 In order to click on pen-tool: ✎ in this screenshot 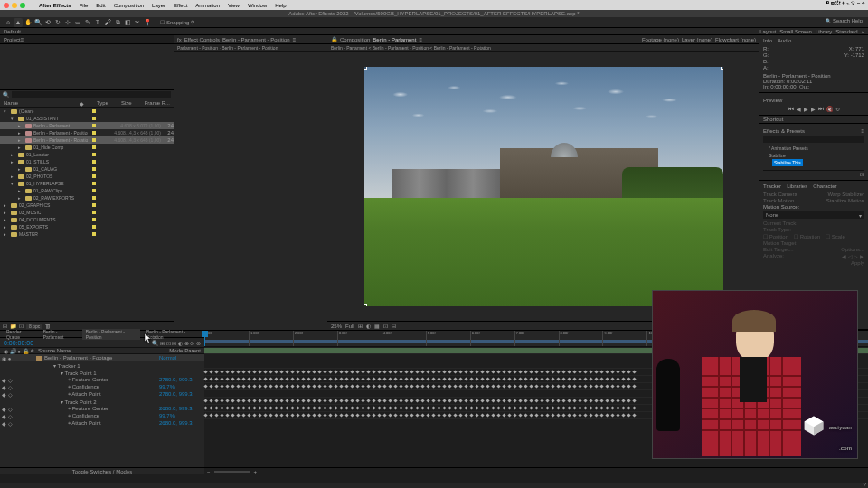, I will do `click(88, 23)`.